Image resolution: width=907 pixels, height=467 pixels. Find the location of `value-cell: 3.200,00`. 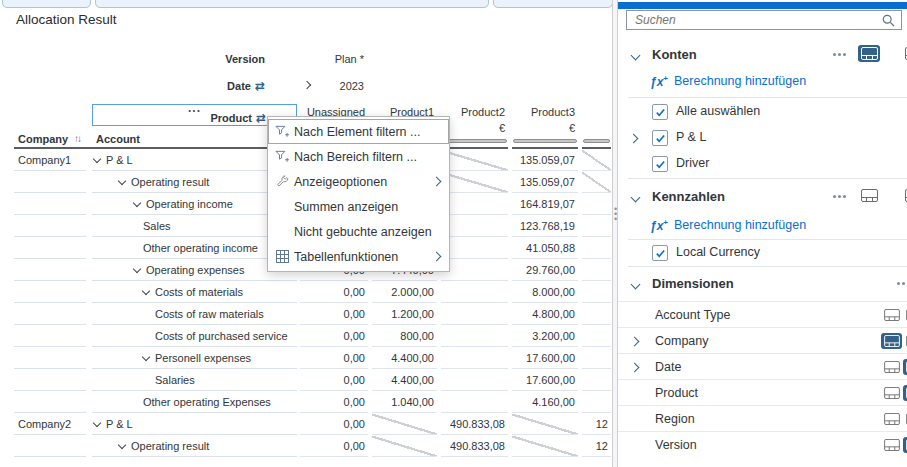

value-cell: 3.200,00 is located at coordinates (545, 336).